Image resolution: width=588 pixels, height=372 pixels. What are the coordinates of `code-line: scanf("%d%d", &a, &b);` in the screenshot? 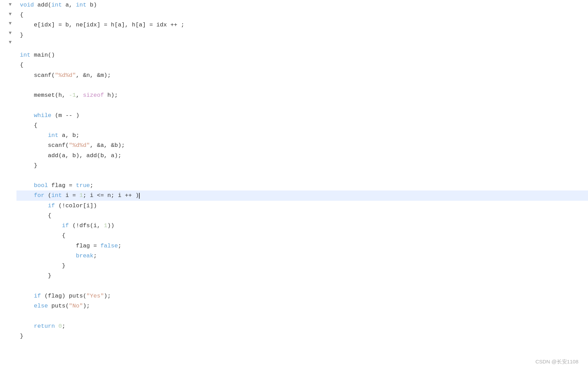 It's located at (302, 146).